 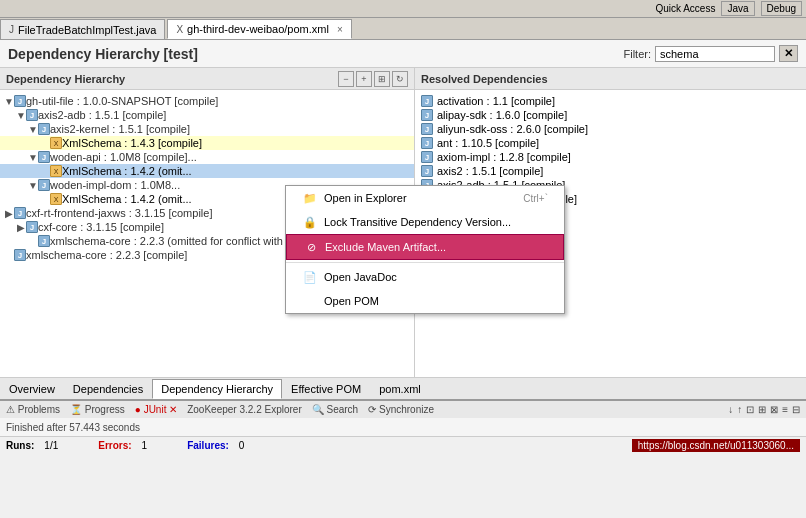 I want to click on list-item: J aliyun-sdk-oss : 2.6.0 [compile], so click(x=610, y=129).